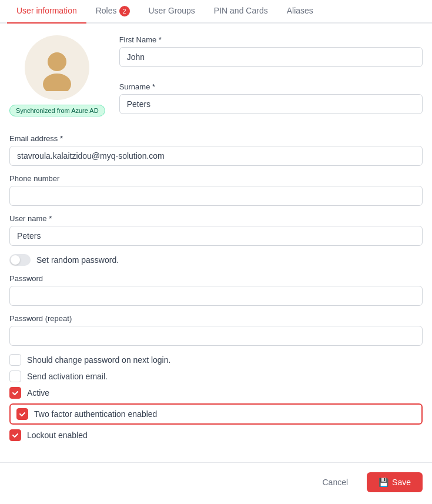 Image resolution: width=432 pixels, height=504 pixels. Describe the element at coordinates (271, 98) in the screenshot. I see `surname-group: Surname *` at that location.